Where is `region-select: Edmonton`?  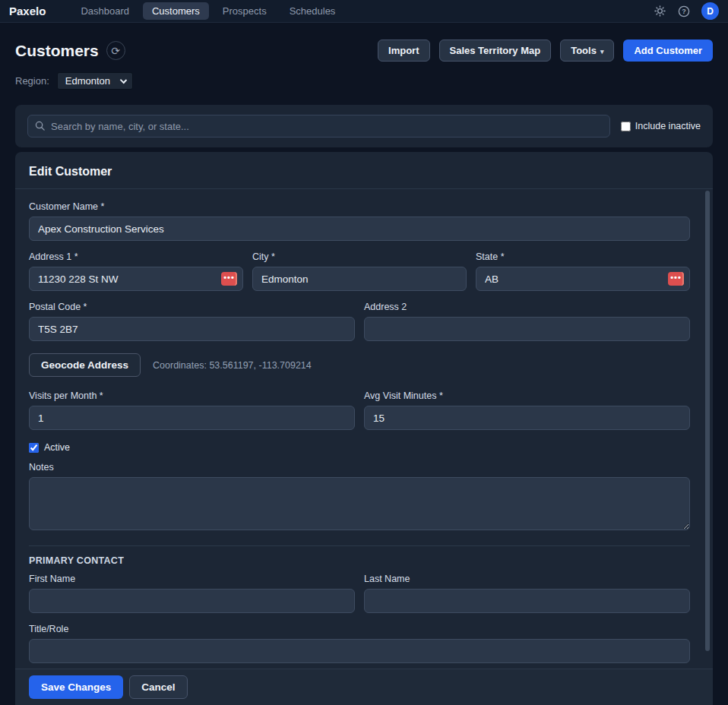 region-select: Edmonton is located at coordinates (95, 81).